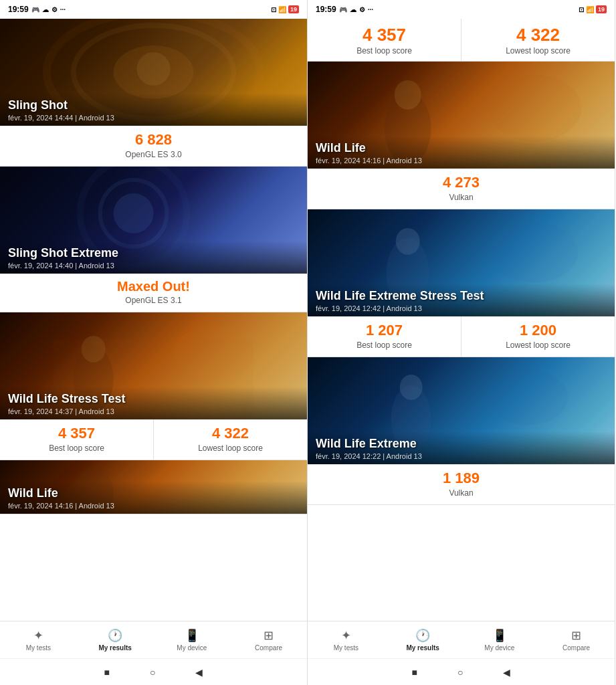  What do you see at coordinates (384, 345) in the screenshot?
I see `wild-life-ext-stress-label1: Best loop score` at bounding box center [384, 345].